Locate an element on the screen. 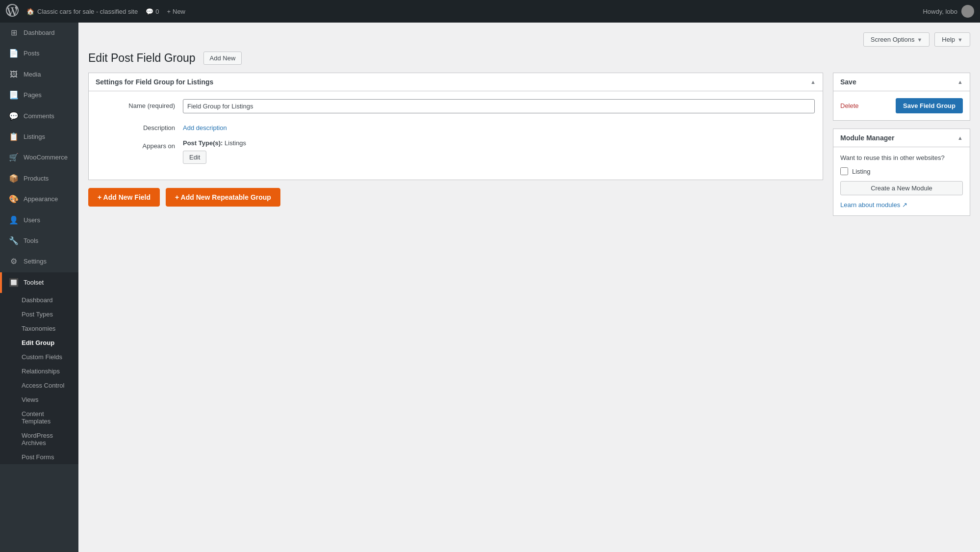  appearance-icon: 🎨 is located at coordinates (14, 199).